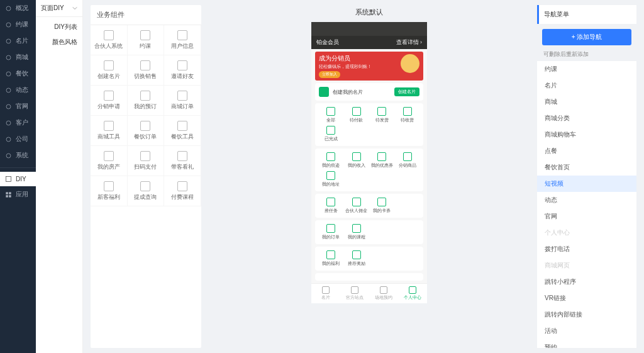  What do you see at coordinates (587, 282) in the screenshot?
I see `nav-option: 跳转小程序` at bounding box center [587, 282].